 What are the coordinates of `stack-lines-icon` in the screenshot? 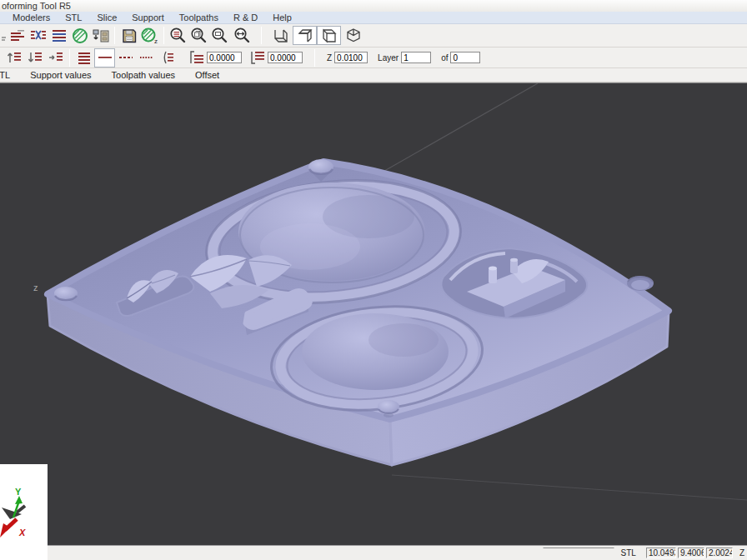 It's located at (59, 36).